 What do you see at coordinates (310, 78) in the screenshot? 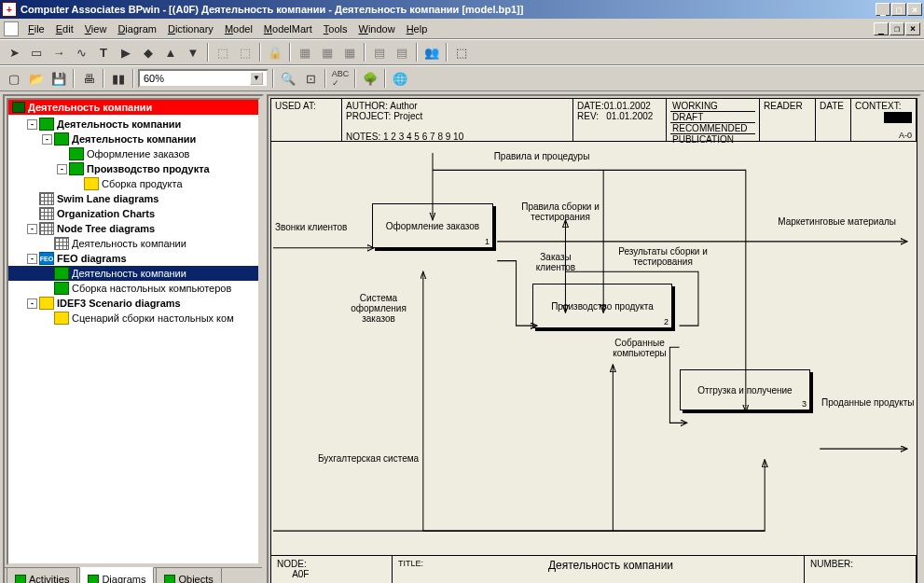
I see `zoom-fit-button: ⊡` at bounding box center [310, 78].